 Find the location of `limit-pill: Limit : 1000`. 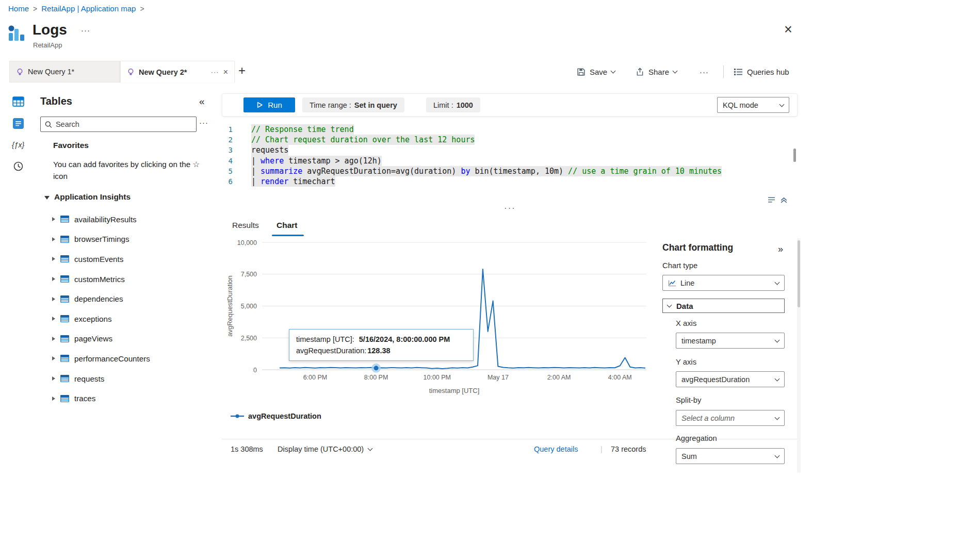

limit-pill: Limit : 1000 is located at coordinates (453, 105).